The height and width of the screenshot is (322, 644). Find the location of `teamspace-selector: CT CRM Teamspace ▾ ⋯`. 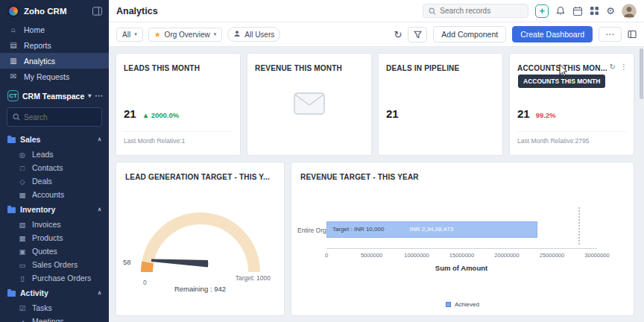

teamspace-selector: CT CRM Teamspace ▾ ⋯ is located at coordinates (54, 95).